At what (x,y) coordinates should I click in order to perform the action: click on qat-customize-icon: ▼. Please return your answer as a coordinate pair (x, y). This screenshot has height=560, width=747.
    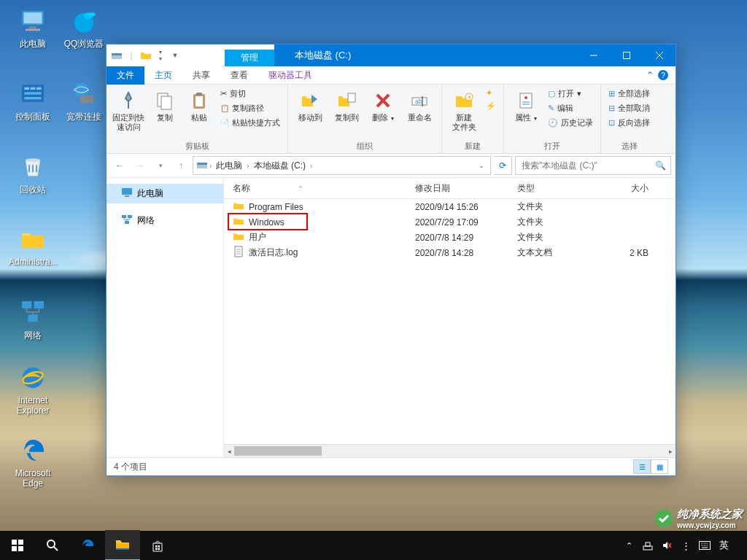
    Looking at the image, I should click on (175, 55).